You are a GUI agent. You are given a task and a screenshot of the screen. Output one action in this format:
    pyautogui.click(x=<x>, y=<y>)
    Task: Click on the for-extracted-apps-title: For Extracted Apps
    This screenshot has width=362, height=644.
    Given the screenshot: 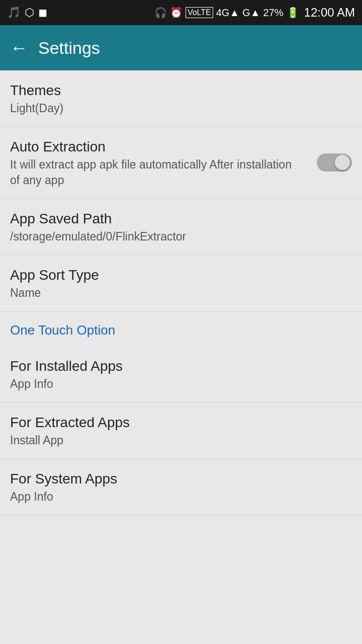 What is the action you would take?
    pyautogui.click(x=181, y=423)
    